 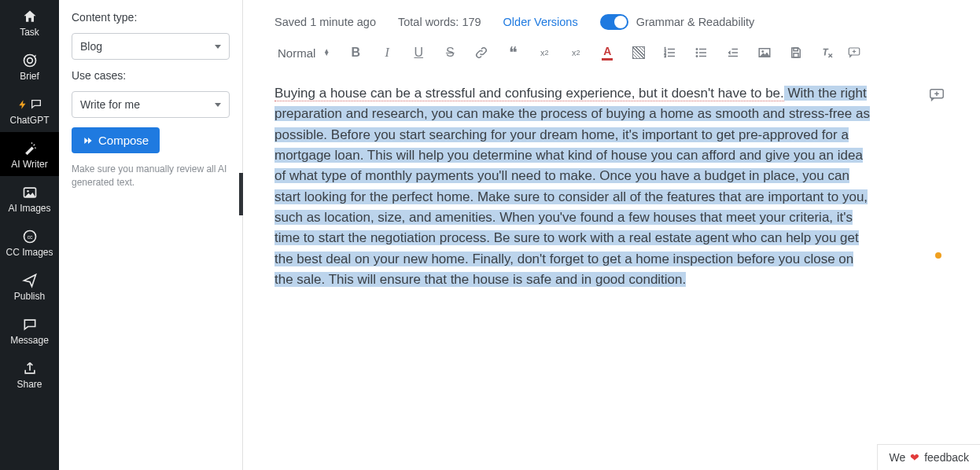 What do you see at coordinates (418, 53) in the screenshot?
I see `underline-button: U` at bounding box center [418, 53].